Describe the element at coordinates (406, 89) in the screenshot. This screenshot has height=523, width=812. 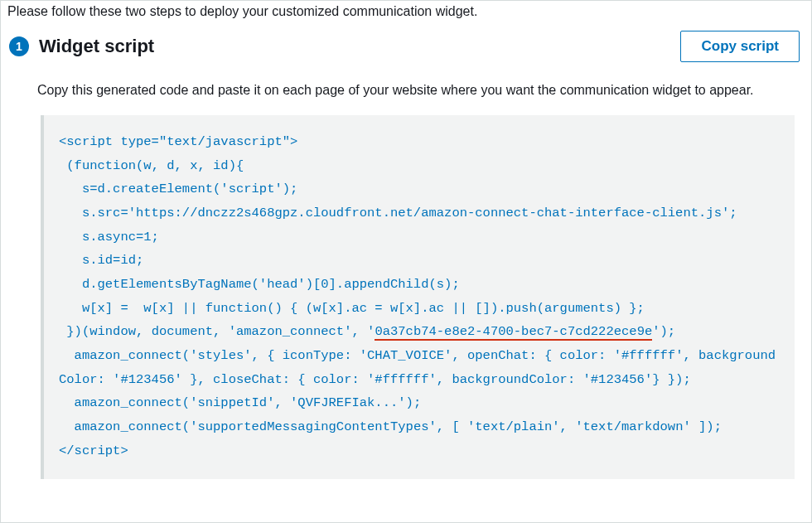
I see `section-description: Copy this generated code and paste it on…` at that location.